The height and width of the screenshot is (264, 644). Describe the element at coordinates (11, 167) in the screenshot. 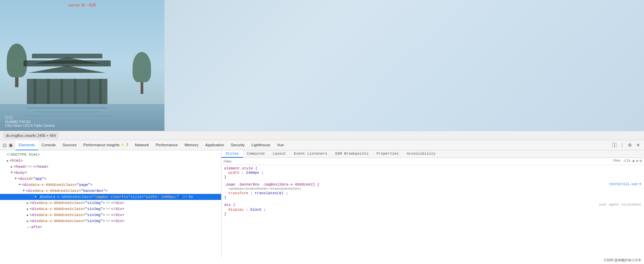

I see `triangle-head: ▶` at that location.